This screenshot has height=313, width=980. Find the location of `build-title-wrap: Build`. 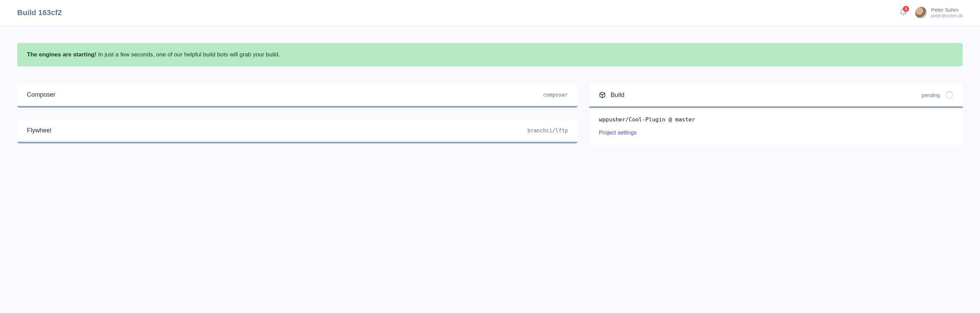

build-title-wrap: Build is located at coordinates (612, 95).